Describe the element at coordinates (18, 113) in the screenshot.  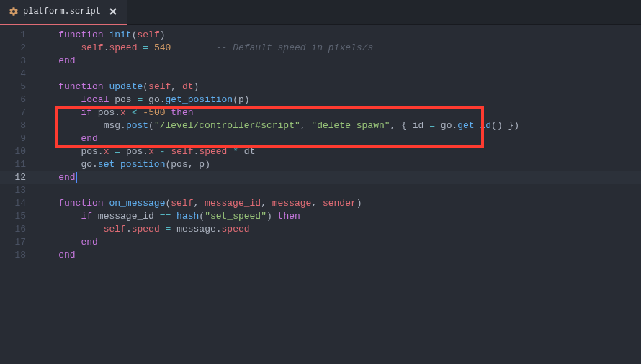
I see `line-number: 7` at that location.